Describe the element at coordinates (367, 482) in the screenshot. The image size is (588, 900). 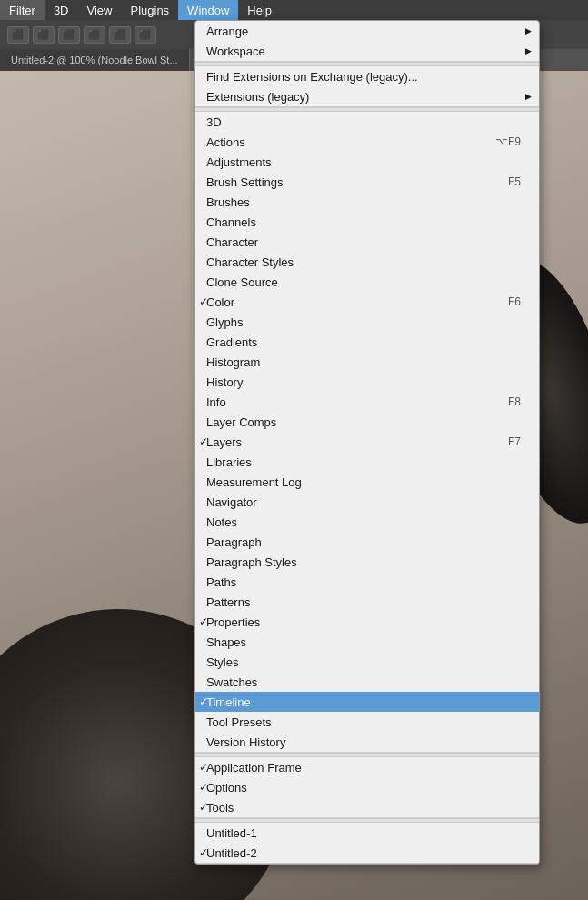
I see `menu-item-measurement-log: Measurement Log` at that location.